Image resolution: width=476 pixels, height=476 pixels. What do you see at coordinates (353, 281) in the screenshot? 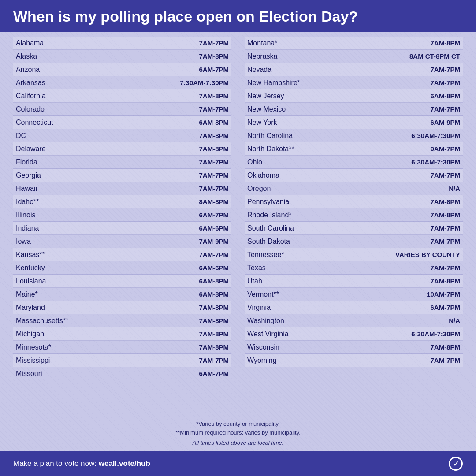
I see `table-row: Utah 7AM-8PM` at bounding box center [353, 281].